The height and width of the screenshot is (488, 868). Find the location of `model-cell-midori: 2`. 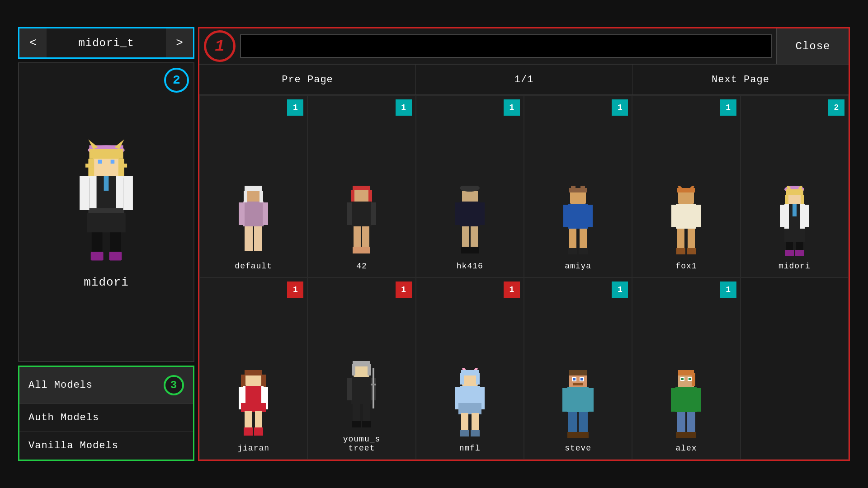

model-cell-midori: 2 is located at coordinates (795, 186).